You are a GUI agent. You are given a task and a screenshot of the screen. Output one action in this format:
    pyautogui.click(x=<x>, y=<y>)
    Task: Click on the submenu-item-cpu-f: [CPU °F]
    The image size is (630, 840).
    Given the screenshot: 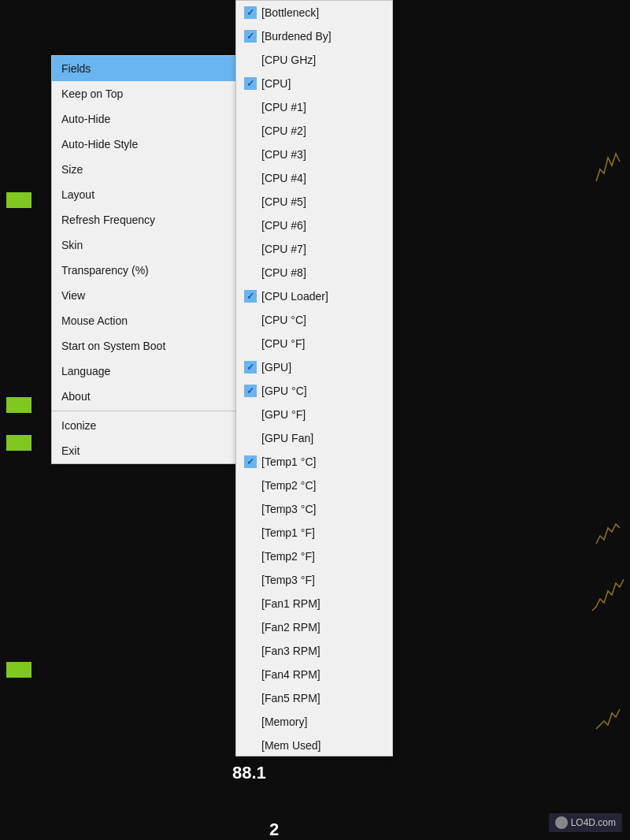 What is the action you would take?
    pyautogui.click(x=314, y=344)
    